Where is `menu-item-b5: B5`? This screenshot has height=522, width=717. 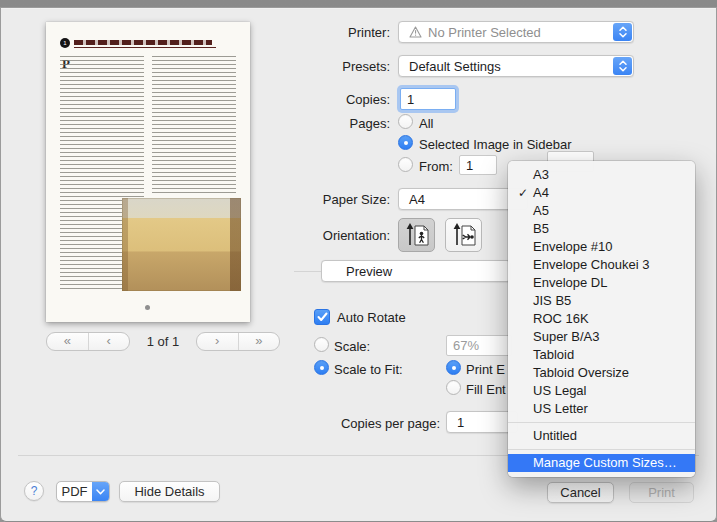 menu-item-b5: B5 is located at coordinates (602, 229).